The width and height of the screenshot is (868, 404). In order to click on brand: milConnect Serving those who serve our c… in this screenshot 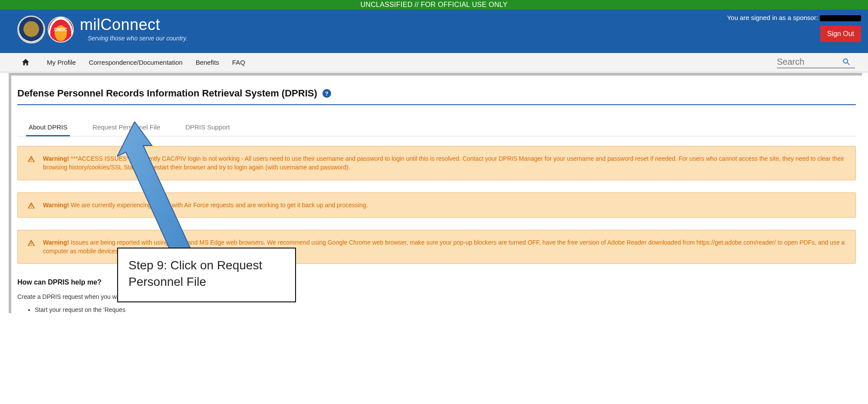, I will do `click(134, 29)`.